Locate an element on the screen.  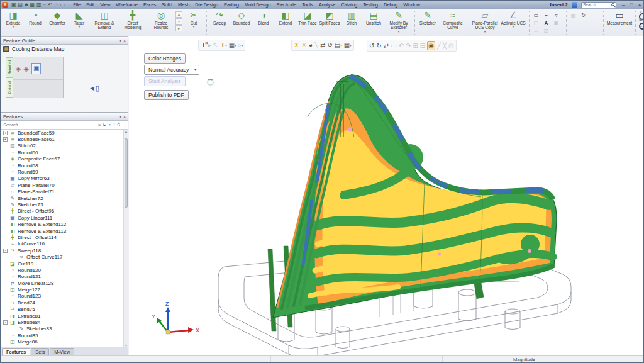
view-undo-icon: ↶ is located at coordinates (401, 45).